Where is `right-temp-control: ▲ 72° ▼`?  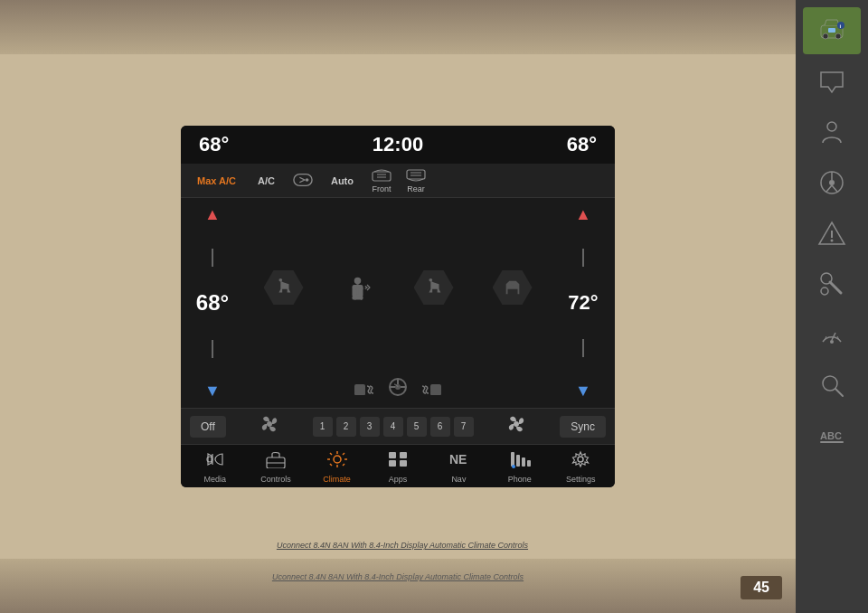
right-temp-control: ▲ 72° ▼ is located at coordinates (583, 303).